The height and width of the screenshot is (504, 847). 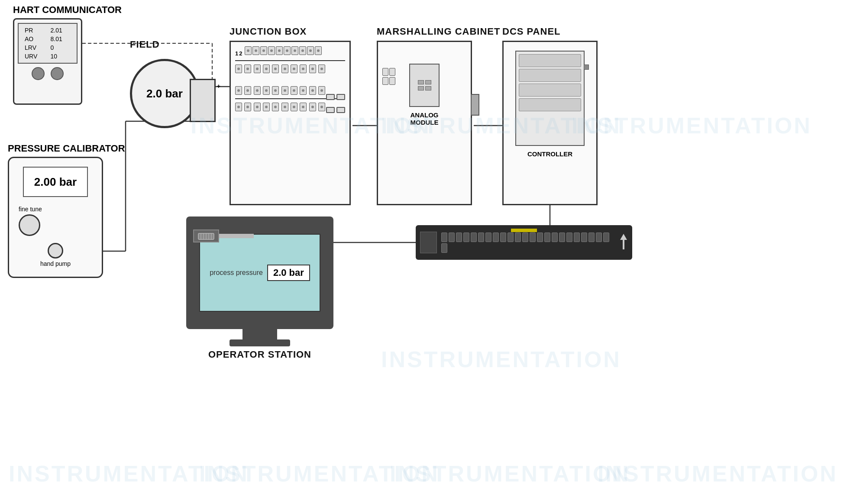 What do you see at coordinates (48, 30) in the screenshot?
I see `hart-row-pr: PR 2.01` at bounding box center [48, 30].